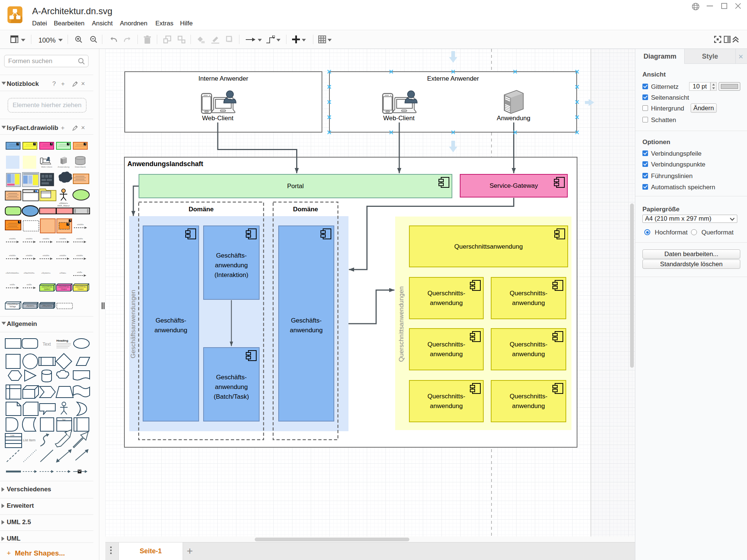 Image resolution: width=747 pixels, height=560 pixels. Describe the element at coordinates (29, 440) in the screenshot. I see `svg-text: List Item` at that location.